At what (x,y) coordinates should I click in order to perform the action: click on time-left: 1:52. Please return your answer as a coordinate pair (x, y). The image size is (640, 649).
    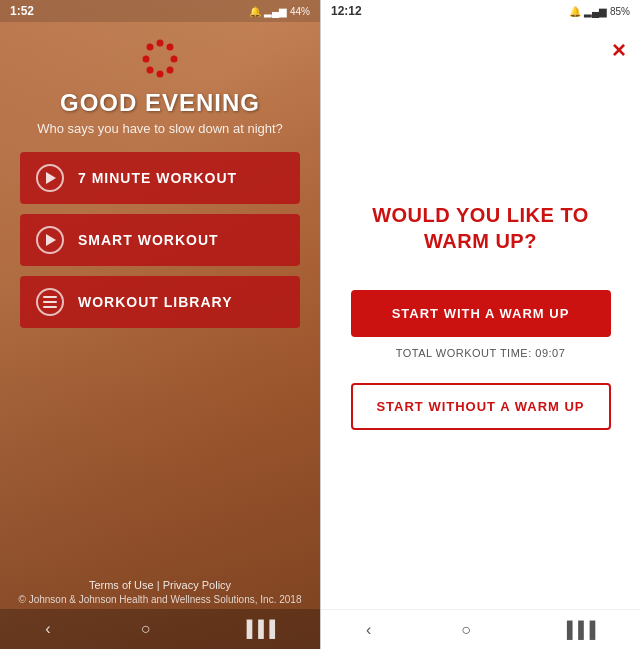
    Looking at the image, I should click on (22, 11).